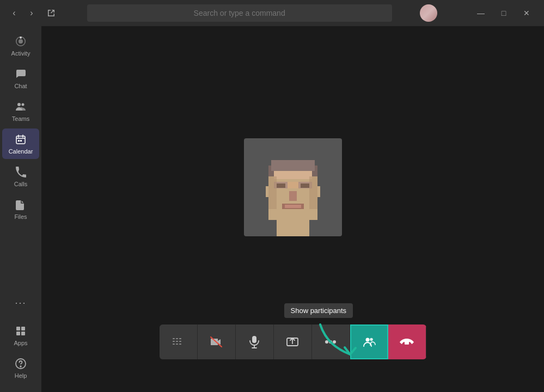 This screenshot has width=544, height=392. Describe the element at coordinates (293, 187) in the screenshot. I see `participant-video` at that location.